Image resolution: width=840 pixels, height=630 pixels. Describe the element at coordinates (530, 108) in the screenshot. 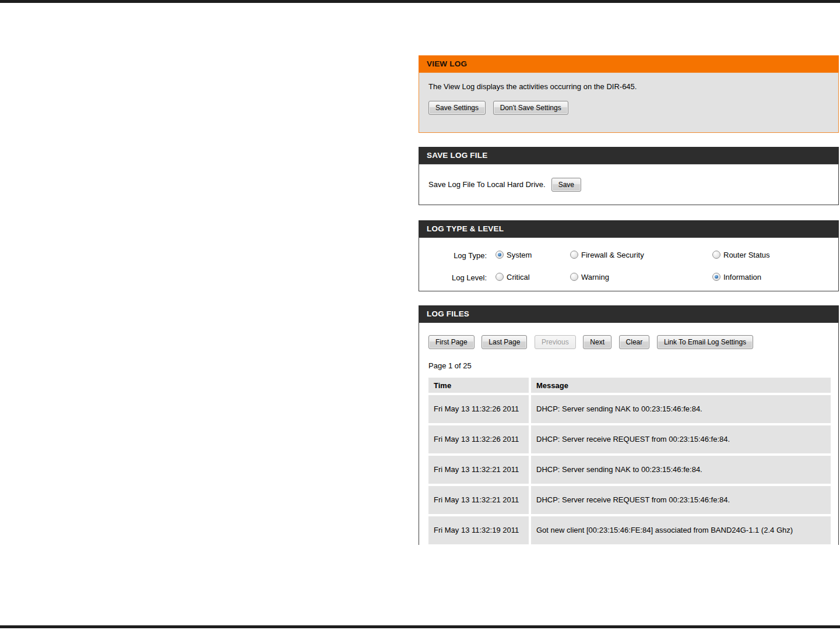

I see `dont-save-settings-button: Don't Save Settings` at that location.